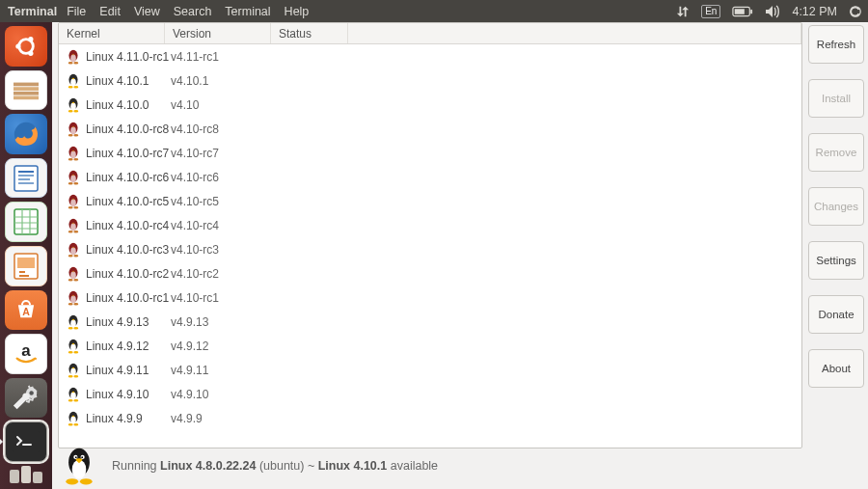 This screenshot has width=868, height=489. I want to click on kernel-name: Linux 4.10.0-rc4, so click(126, 226).